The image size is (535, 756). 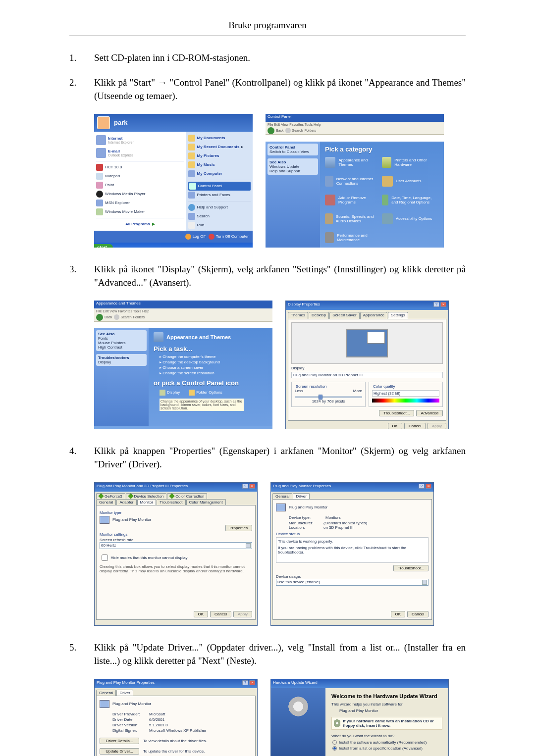 What do you see at coordinates (354, 200) in the screenshot?
I see `category-addremove: Add or Remove Programs` at bounding box center [354, 200].